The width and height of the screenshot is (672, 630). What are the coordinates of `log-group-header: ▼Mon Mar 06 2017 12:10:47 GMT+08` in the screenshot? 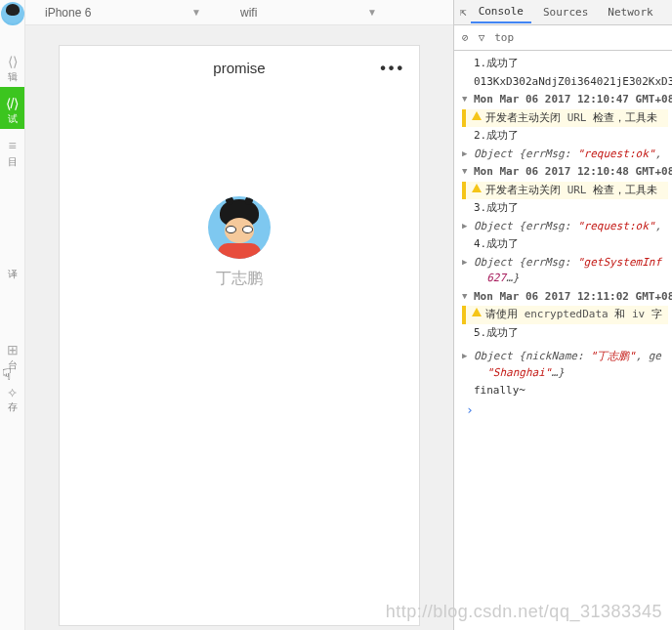 It's located at (565, 100).